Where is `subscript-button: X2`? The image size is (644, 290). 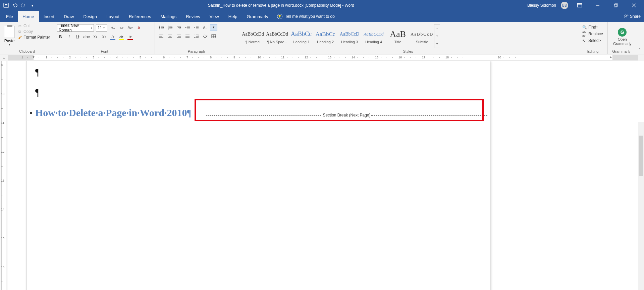 subscript-button: X2 is located at coordinates (95, 37).